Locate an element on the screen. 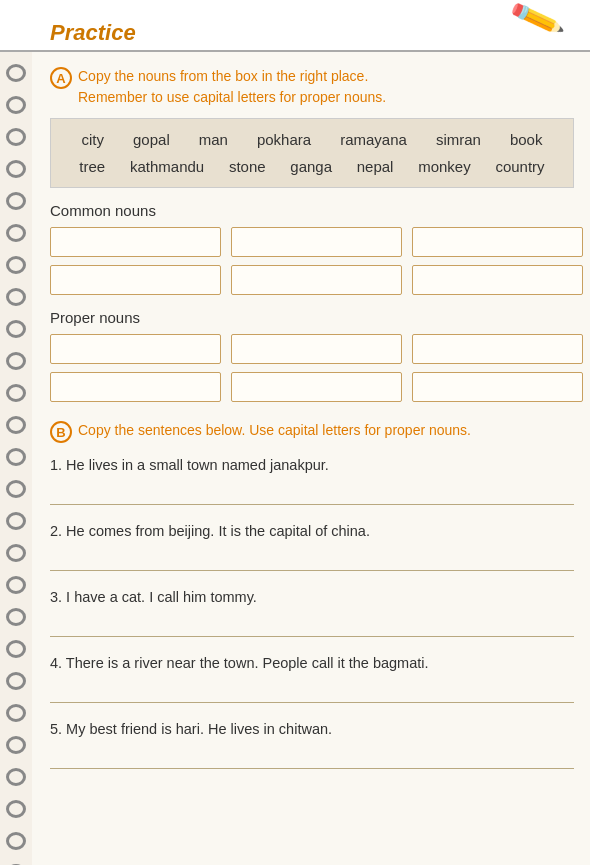 This screenshot has width=590, height=865. word-monkey: monkey is located at coordinates (444, 166).